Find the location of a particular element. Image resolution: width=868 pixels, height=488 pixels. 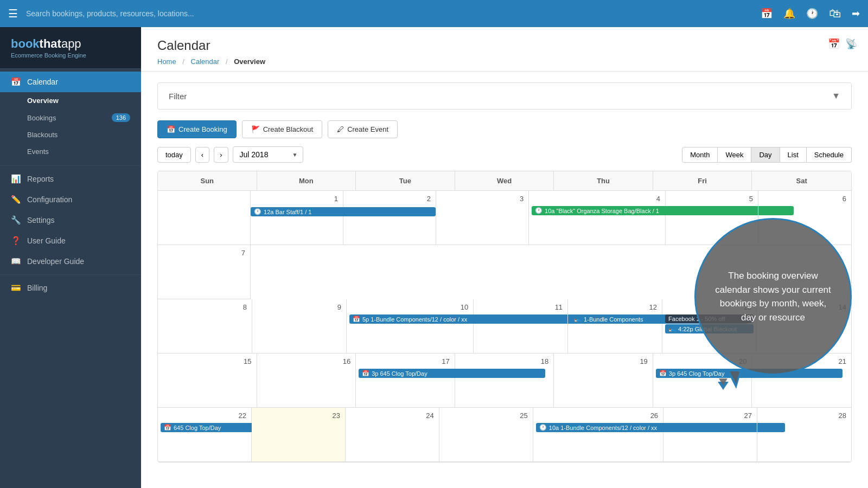

cal-cell-blank is located at coordinates (204, 218).